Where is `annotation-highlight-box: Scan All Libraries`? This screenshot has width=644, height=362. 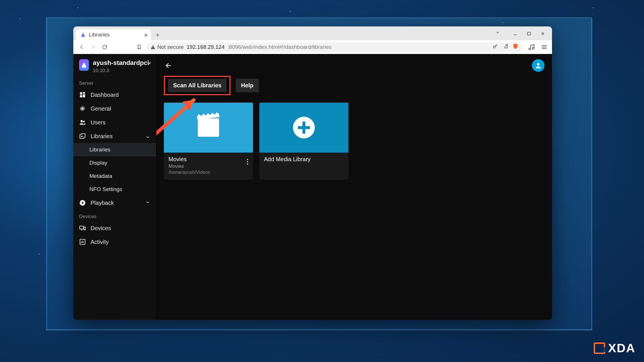
annotation-highlight-box: Scan All Libraries is located at coordinates (197, 86).